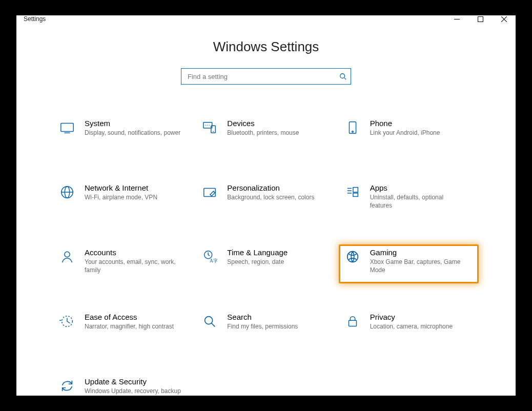  Describe the element at coordinates (265, 328) in the screenshot. I see `category-search: SearchFind my files, permissions` at that location.